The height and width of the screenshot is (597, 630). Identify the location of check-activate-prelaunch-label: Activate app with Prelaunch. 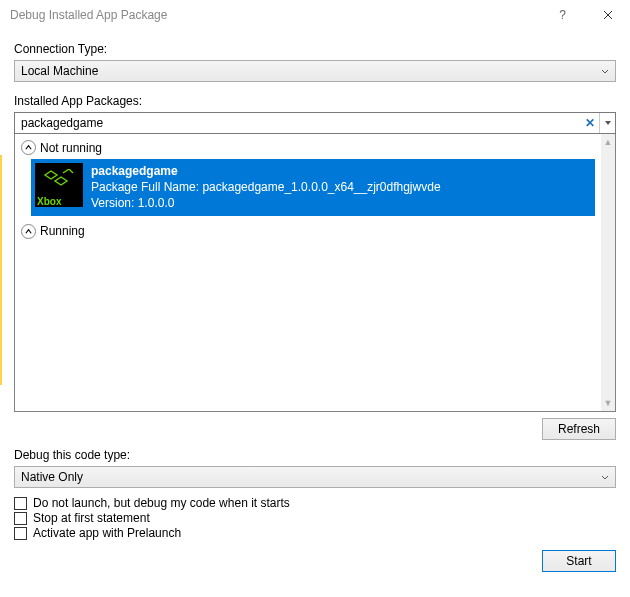
(107, 533).